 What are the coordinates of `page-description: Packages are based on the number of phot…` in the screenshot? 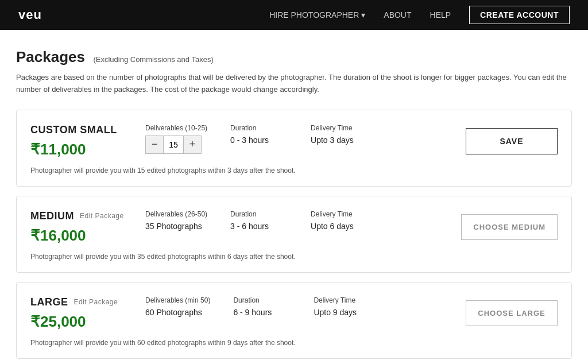 It's located at (294, 84).